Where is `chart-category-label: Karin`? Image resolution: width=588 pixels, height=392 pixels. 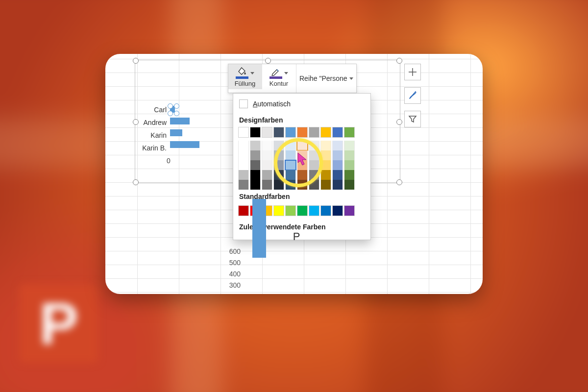 chart-category-label: Karin is located at coordinates (149, 135).